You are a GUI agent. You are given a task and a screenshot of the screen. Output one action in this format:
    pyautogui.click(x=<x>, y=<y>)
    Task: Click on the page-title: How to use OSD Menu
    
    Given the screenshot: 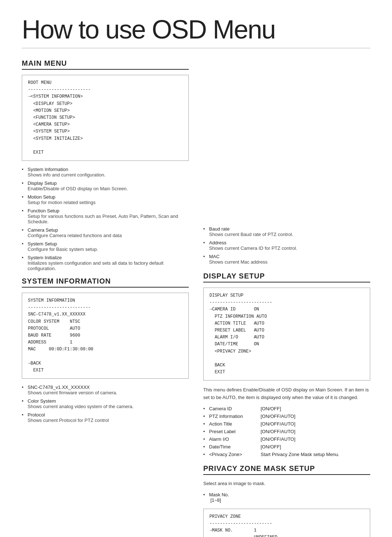 What is the action you would take?
    pyautogui.click(x=196, y=31)
    